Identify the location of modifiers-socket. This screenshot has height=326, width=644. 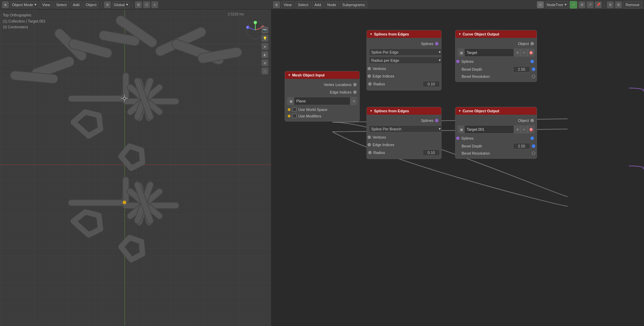
(289, 116).